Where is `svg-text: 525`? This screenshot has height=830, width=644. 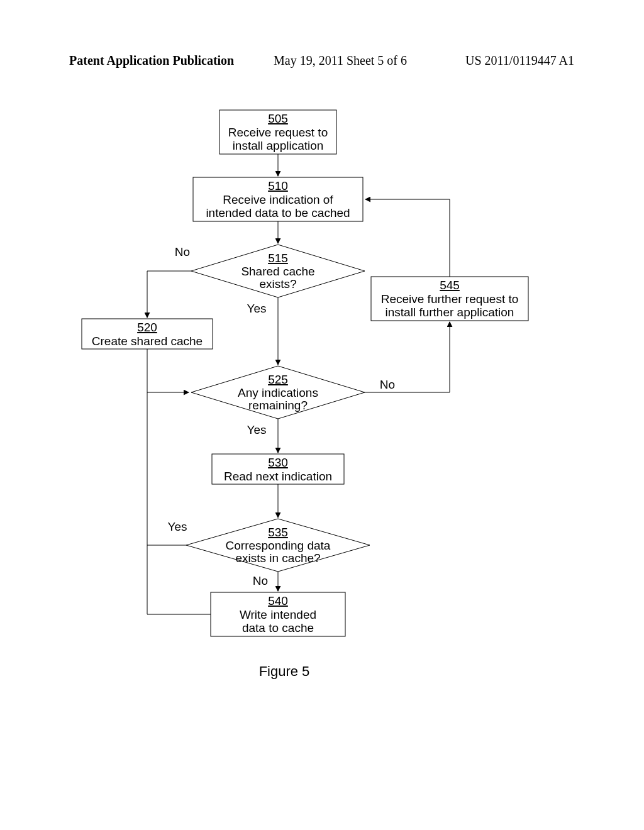
svg-text: 525 is located at coordinates (278, 380).